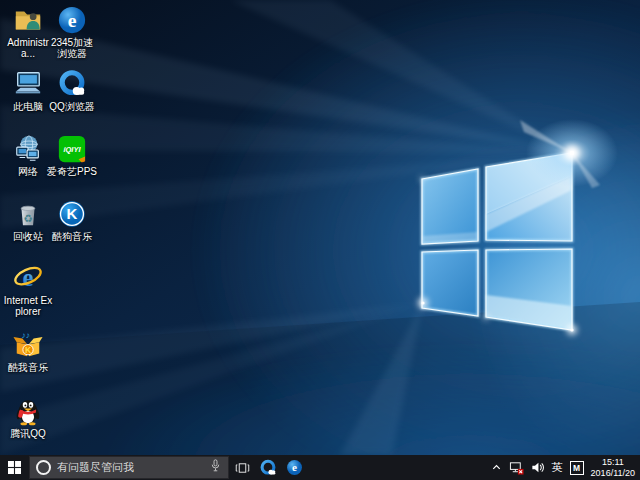 The width and height of the screenshot is (640, 480). What do you see at coordinates (216, 468) in the screenshot?
I see `microphone-icon` at bounding box center [216, 468].